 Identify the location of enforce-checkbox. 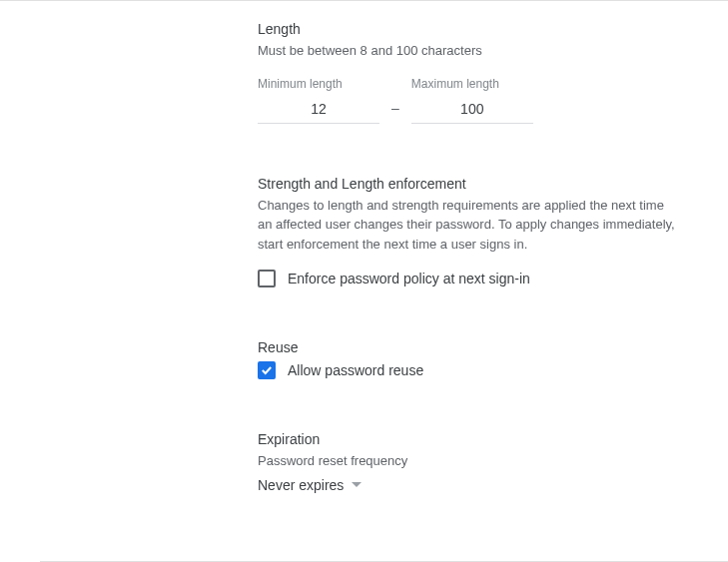
(267, 279).